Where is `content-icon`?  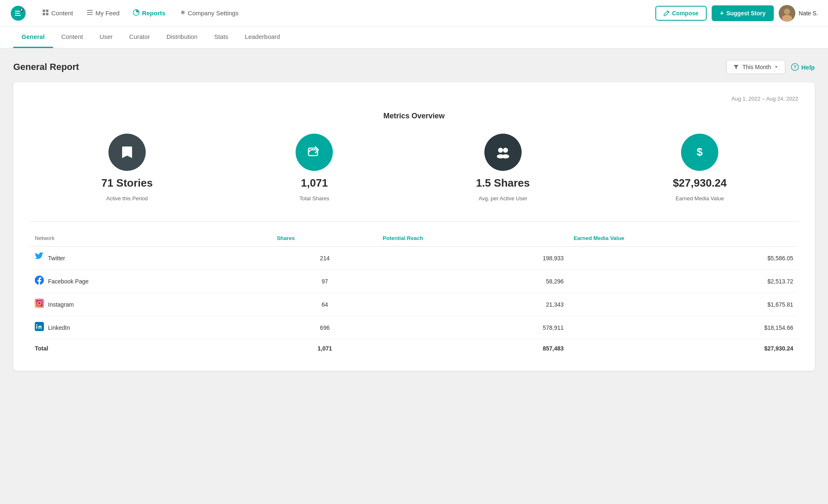
content-icon is located at coordinates (46, 13).